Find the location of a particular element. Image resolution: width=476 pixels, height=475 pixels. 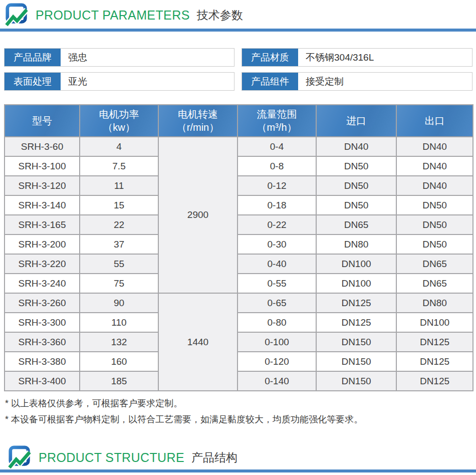

section-title-zh: 产品结构 is located at coordinates (214, 458).